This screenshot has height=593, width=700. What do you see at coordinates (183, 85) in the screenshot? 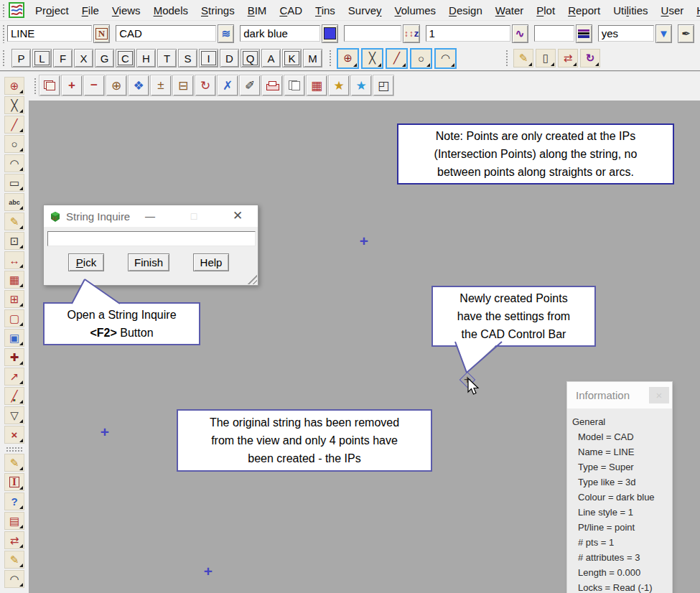
I see `shrink-view-button: ⊟` at bounding box center [183, 85].